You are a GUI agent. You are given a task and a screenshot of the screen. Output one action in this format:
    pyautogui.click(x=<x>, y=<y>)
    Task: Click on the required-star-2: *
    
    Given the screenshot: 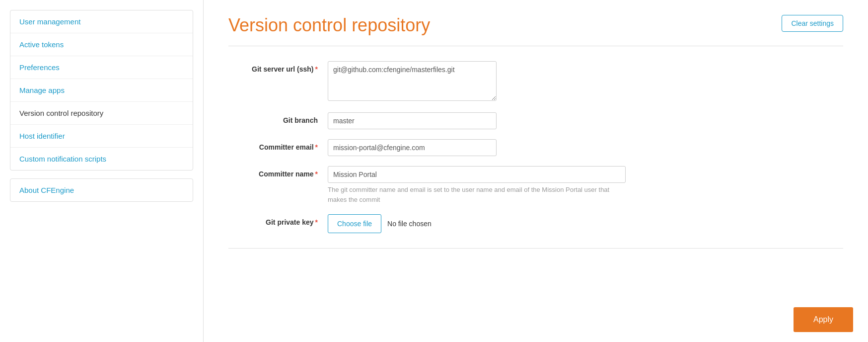 What is the action you would take?
    pyautogui.click(x=317, y=147)
    